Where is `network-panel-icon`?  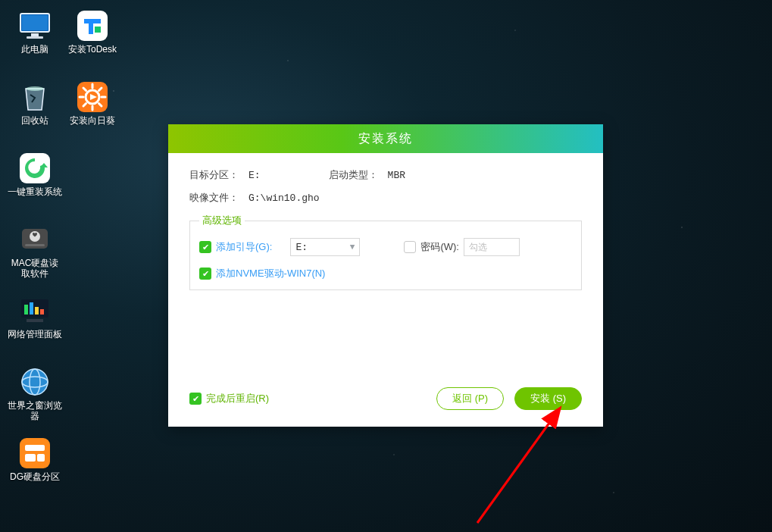 network-panel-icon is located at coordinates (35, 311).